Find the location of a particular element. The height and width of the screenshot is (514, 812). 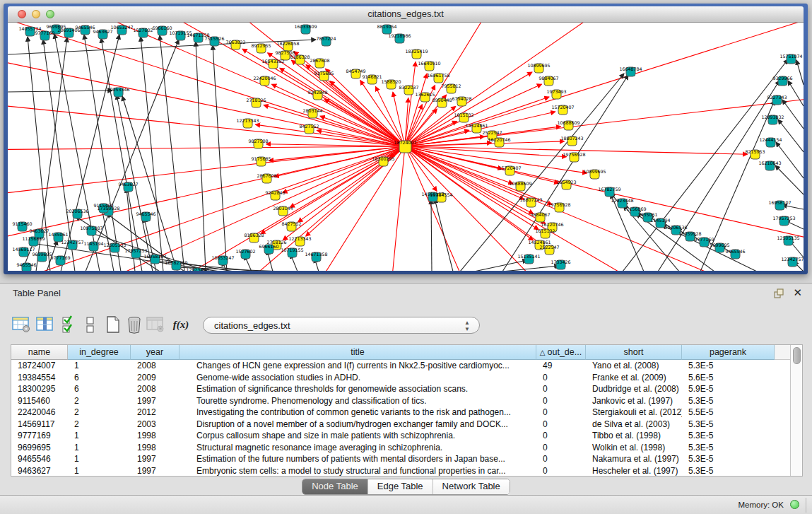

cell-short: de Silva et al. (2003) is located at coordinates (634, 424).